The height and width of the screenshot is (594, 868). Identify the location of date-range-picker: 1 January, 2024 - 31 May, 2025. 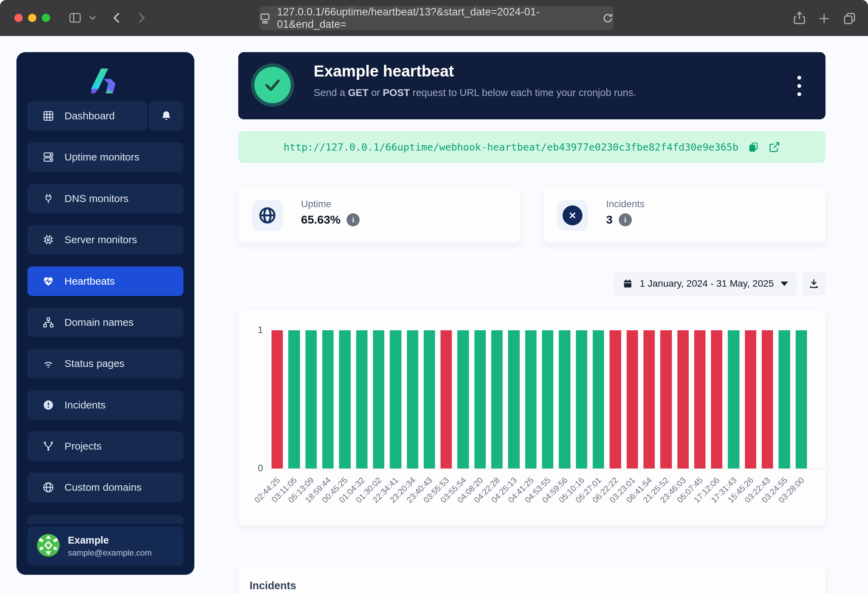
(705, 284).